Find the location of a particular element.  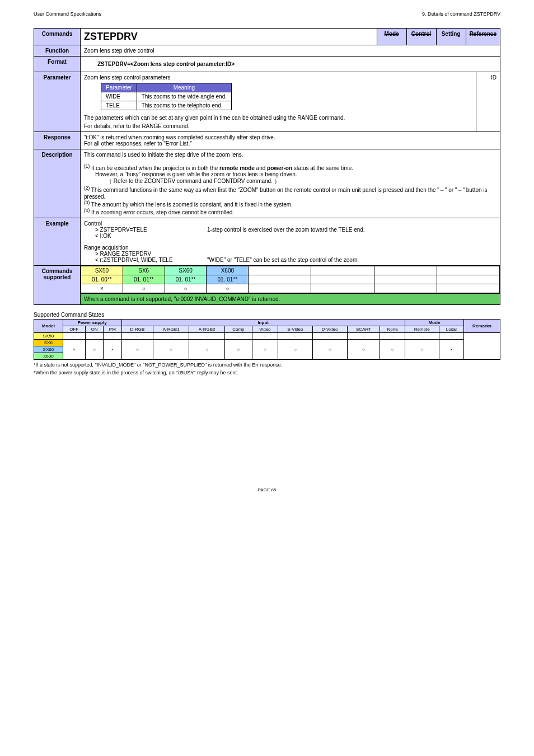

s-svideo: S-Video is located at coordinates (296, 330).